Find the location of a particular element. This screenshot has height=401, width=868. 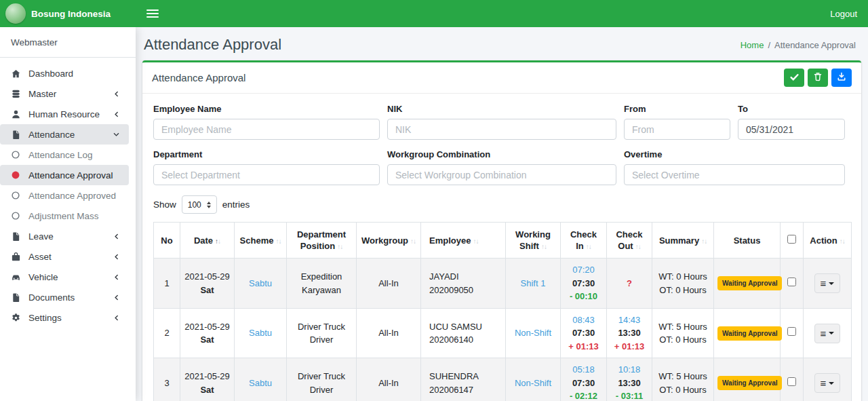

check-out-log-link: 14:43 is located at coordinates (629, 320).